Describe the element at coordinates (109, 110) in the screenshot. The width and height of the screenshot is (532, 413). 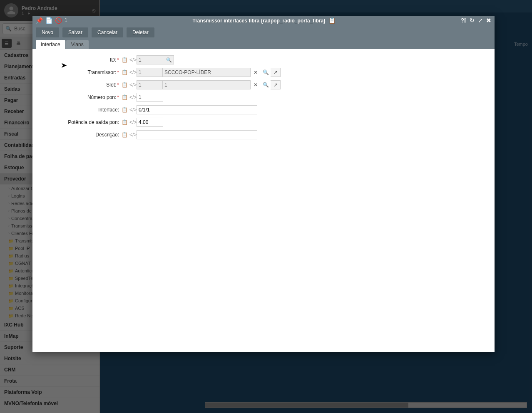
I see `label-interface: Interface:` at that location.